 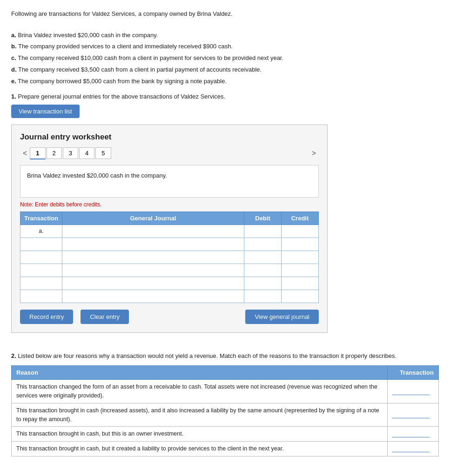 What do you see at coordinates (225, 356) in the screenshot?
I see `question2-label: 2. Listed below are four reasons why a t…` at bounding box center [225, 356].